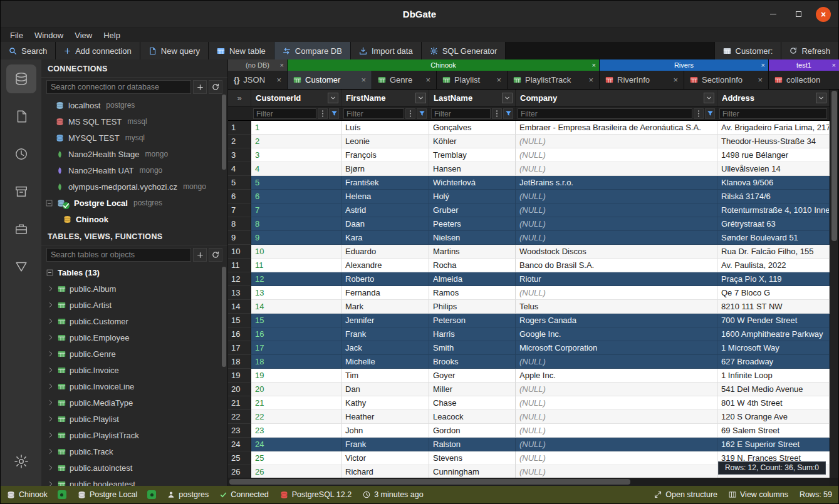 The height and width of the screenshot is (504, 839). Describe the element at coordinates (773, 169) in the screenshot. I see `cell: Ullevålsveien 14` at that location.